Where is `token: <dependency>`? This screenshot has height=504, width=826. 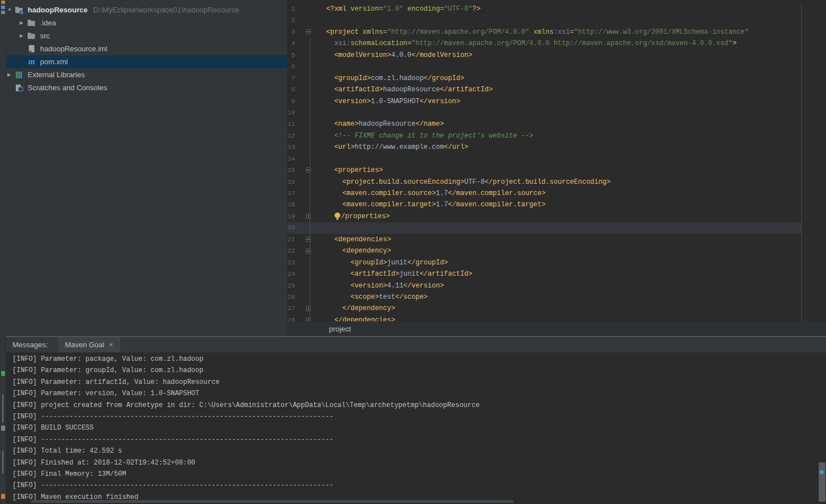 token: <dependency> is located at coordinates (367, 251).